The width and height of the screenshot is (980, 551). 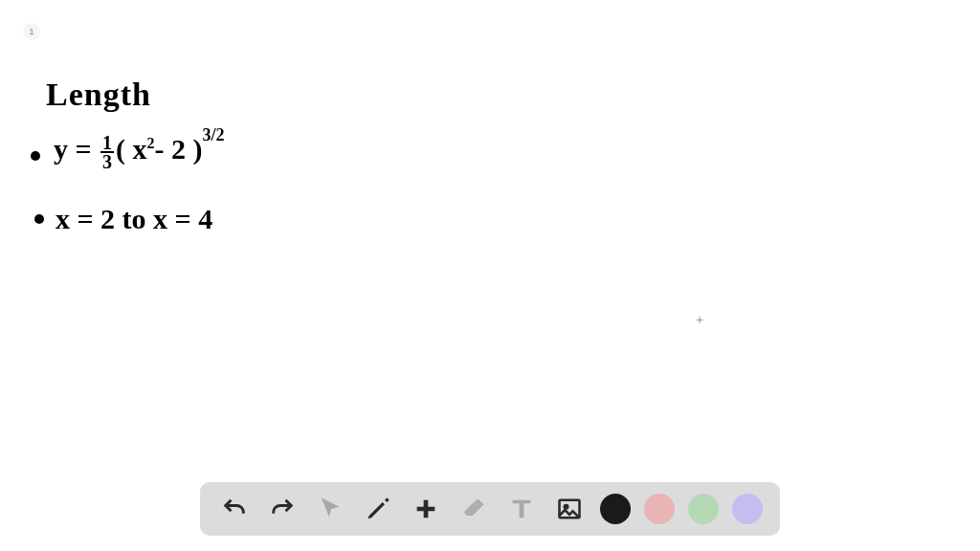 I want to click on pen-tool-button, so click(x=378, y=509).